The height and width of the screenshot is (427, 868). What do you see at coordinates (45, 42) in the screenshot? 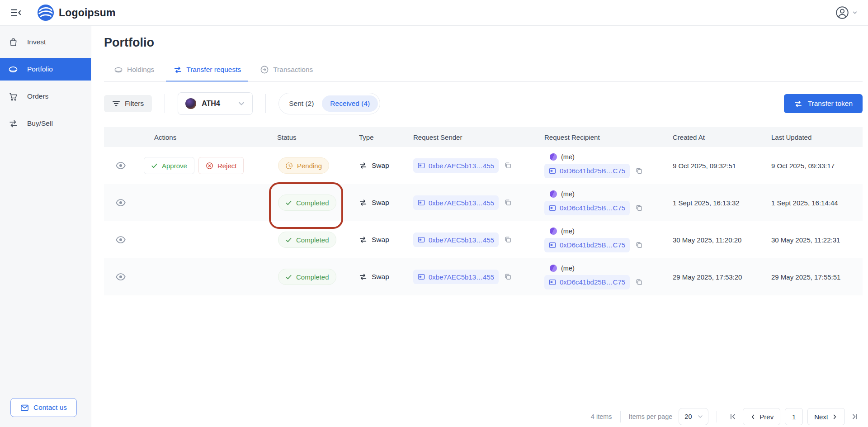
I see `sidebar-item-invest: Invest` at bounding box center [45, 42].